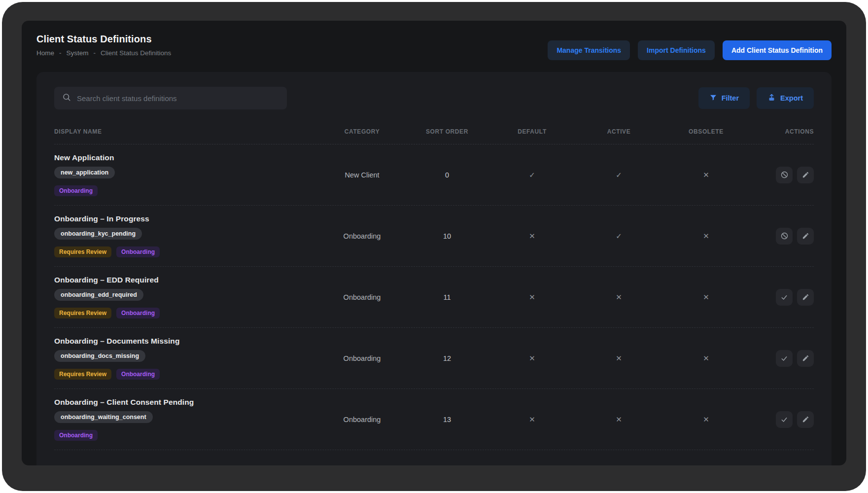  I want to click on sort-order-cell: 13, so click(447, 420).